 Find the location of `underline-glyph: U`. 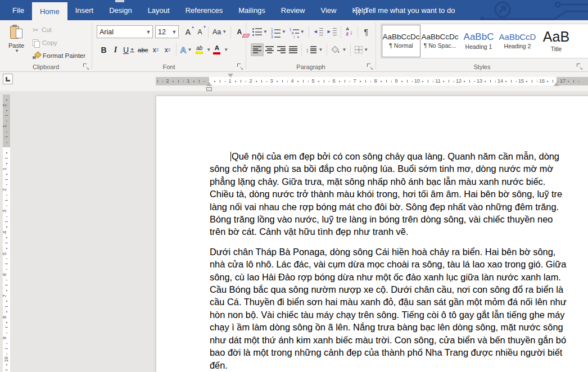

underline-glyph: U is located at coordinates (126, 50).